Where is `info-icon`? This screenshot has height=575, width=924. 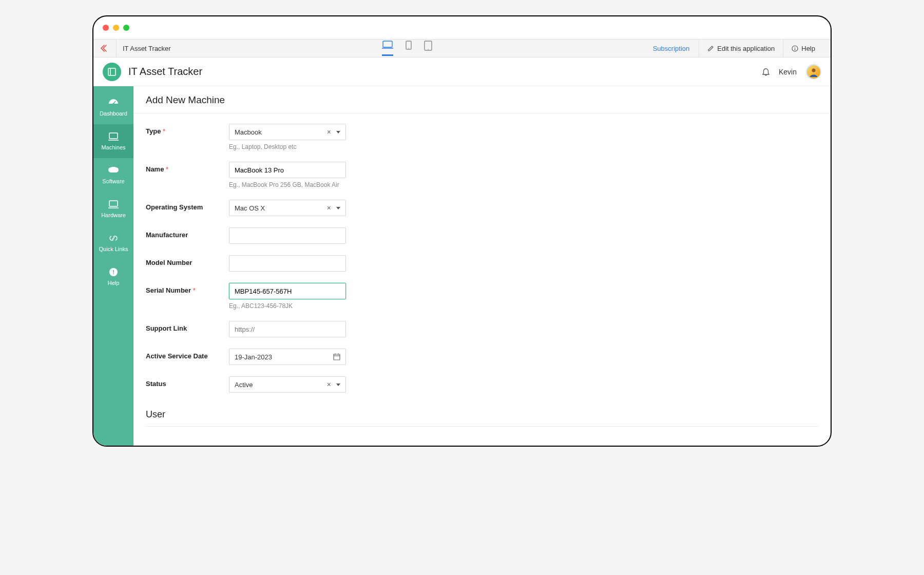 info-icon is located at coordinates (795, 48).